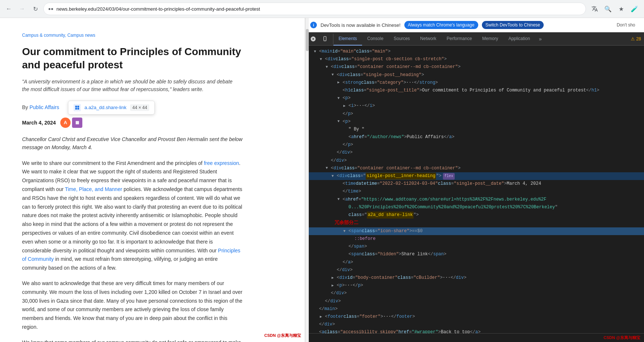  I want to click on share-size-badge: 44 × 44, so click(140, 108).